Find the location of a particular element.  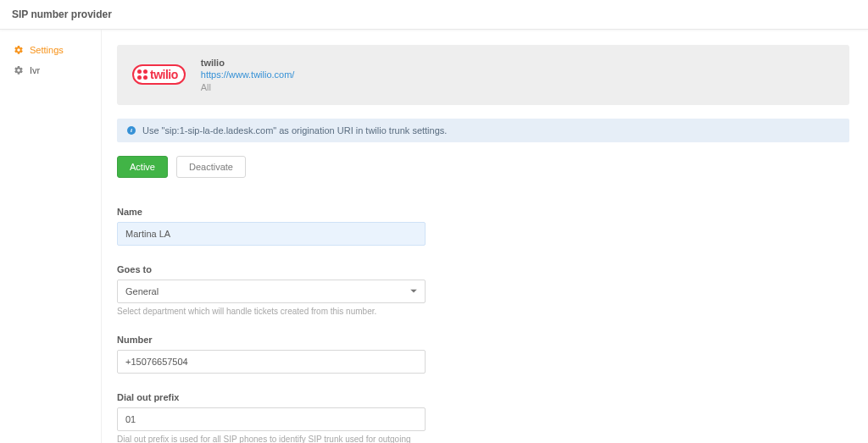

info-icon: i is located at coordinates (131, 130).